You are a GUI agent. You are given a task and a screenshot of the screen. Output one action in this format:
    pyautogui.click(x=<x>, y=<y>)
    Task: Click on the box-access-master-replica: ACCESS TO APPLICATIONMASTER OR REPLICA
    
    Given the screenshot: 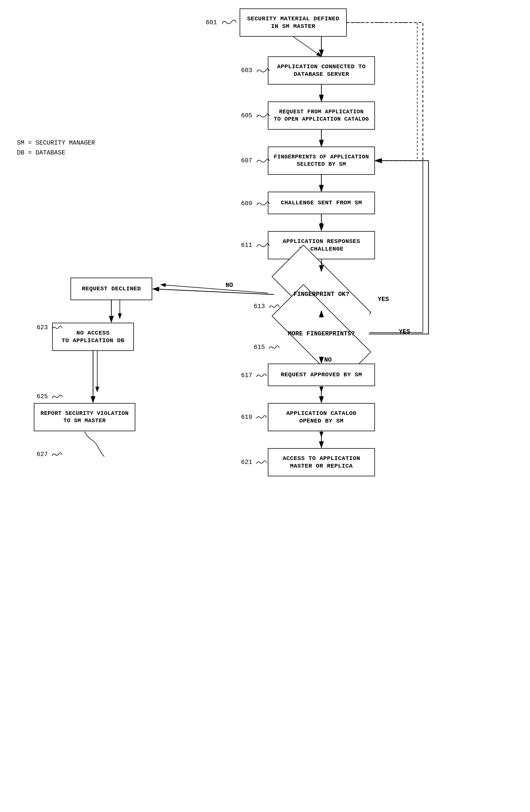 What is the action you would take?
    pyautogui.click(x=321, y=462)
    